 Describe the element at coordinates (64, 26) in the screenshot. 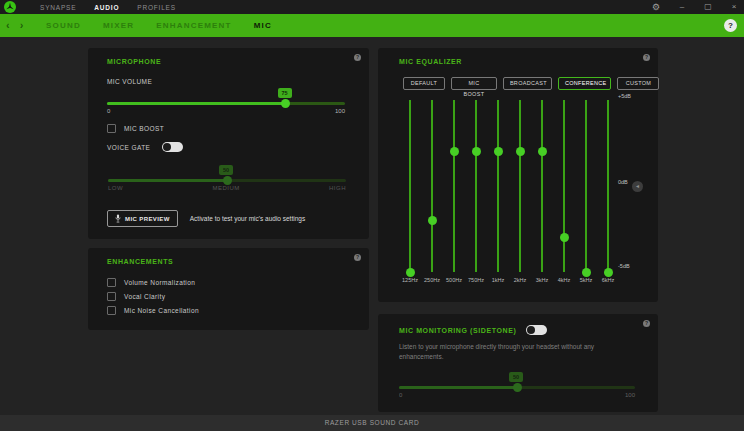

I see `nav-tab-sound: SOUND` at that location.